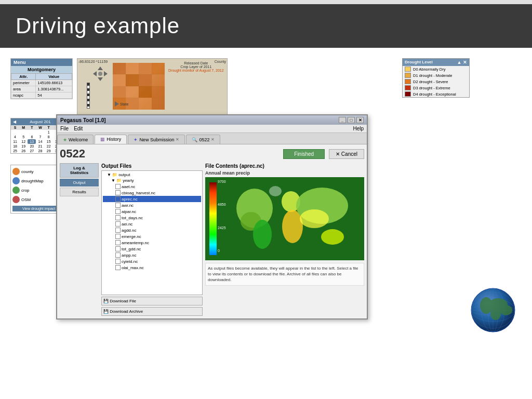 This screenshot has height=399, width=532. What do you see at coordinates (436, 94) in the screenshot?
I see `drought-item-d4: D4 drought - Exceptional` at bounding box center [436, 94].